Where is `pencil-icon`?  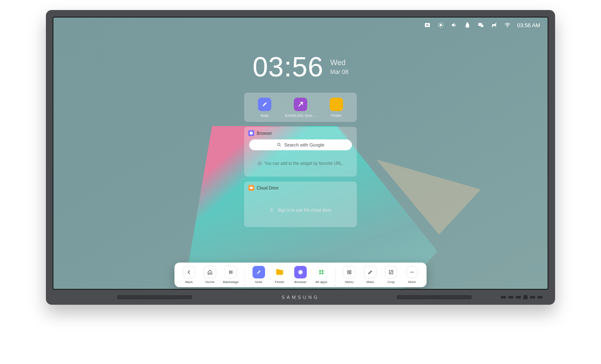 pencil-icon is located at coordinates (370, 272).